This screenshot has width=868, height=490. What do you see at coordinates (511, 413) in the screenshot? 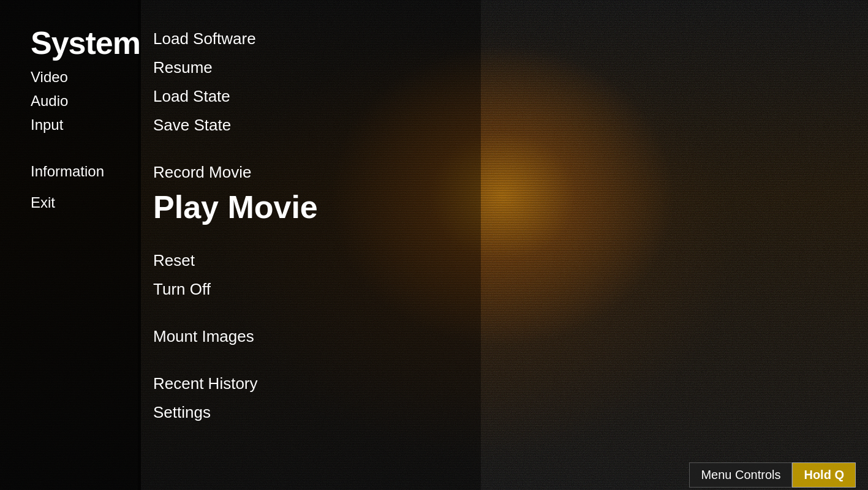
I see `menu-item-settings: Settings` at bounding box center [511, 413].